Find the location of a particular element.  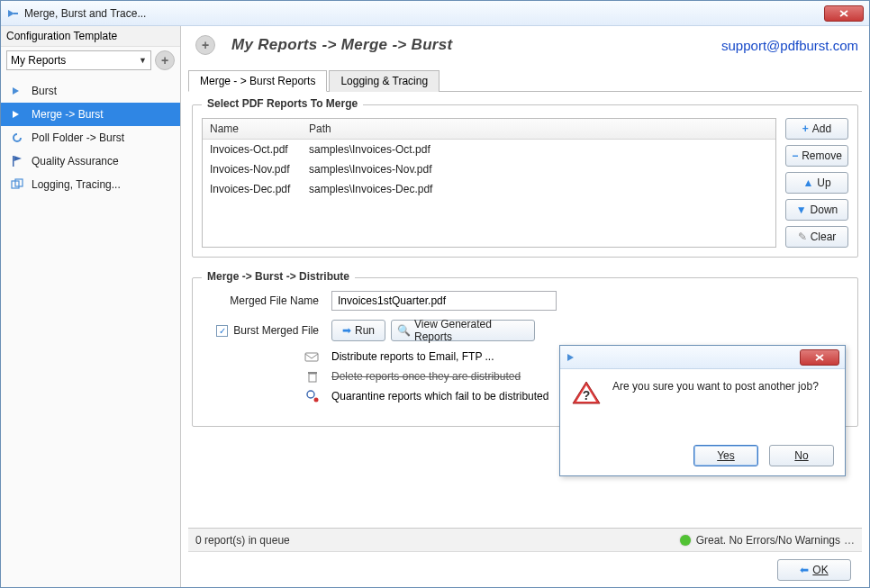

tab-merge-burst-reports: Merge - > Burst Reports is located at coordinates (258, 81).